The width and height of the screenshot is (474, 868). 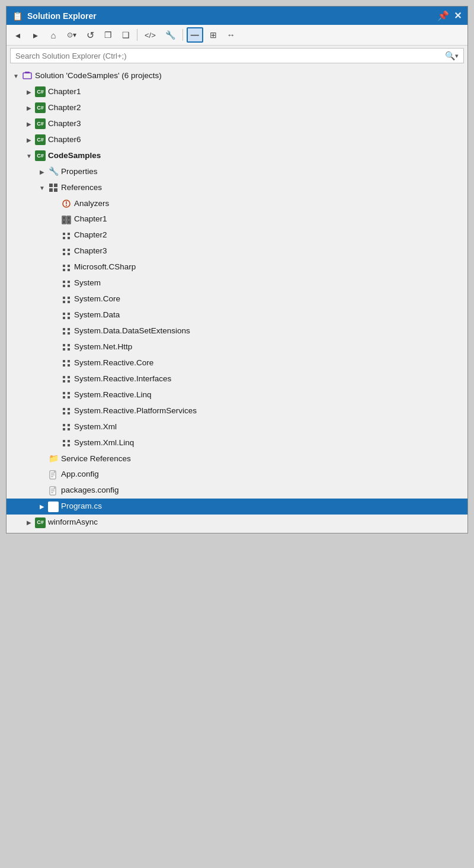 What do you see at coordinates (66, 268) in the screenshot?
I see `ref-icon-ms-csharp` at bounding box center [66, 268].